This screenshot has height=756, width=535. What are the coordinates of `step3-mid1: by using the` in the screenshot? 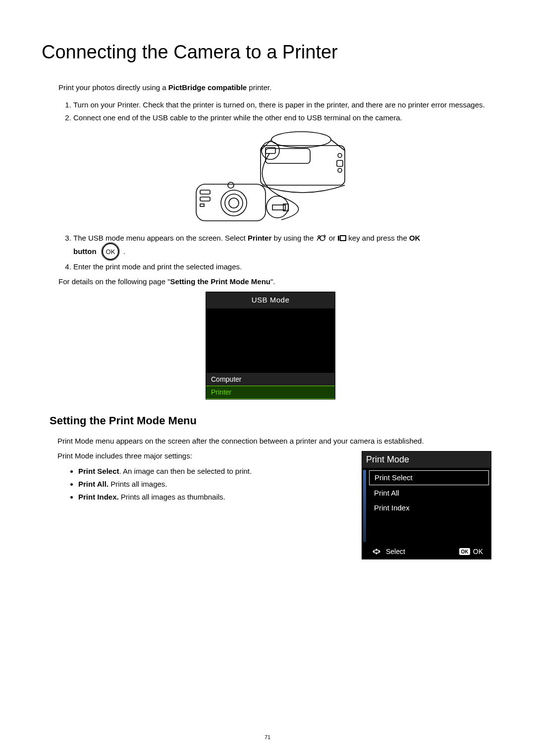 It's located at (293, 238).